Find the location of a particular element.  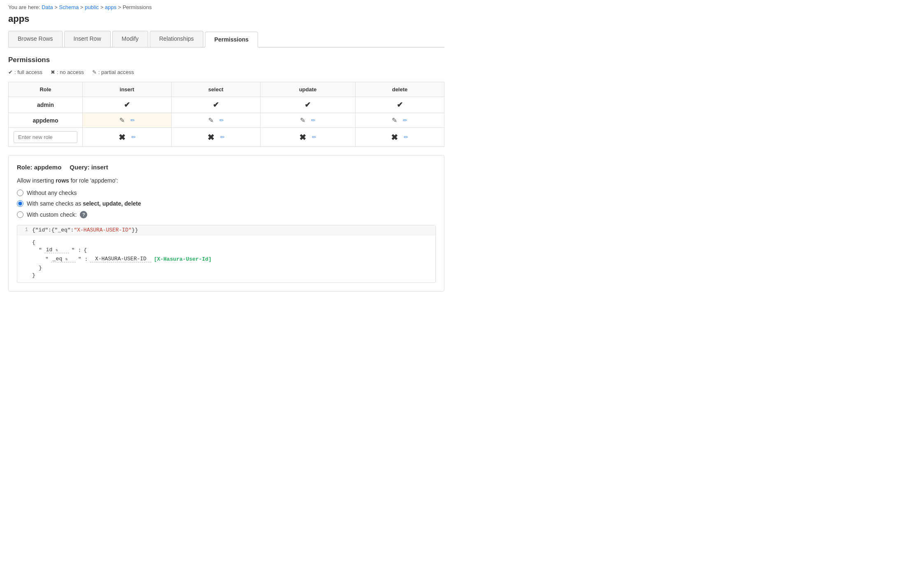

table-row-admin: admin ✔ ✔ ✔ ✔ is located at coordinates (226, 105).